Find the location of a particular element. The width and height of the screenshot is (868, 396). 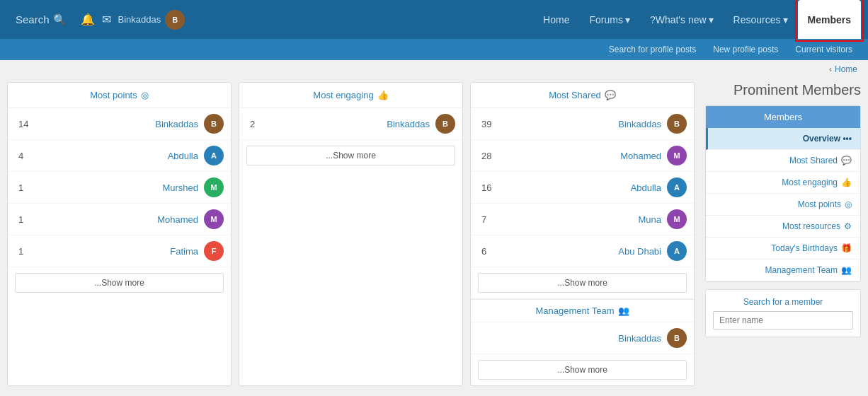

sidebar-item-most-points: Most points ◎ is located at coordinates (783, 205).